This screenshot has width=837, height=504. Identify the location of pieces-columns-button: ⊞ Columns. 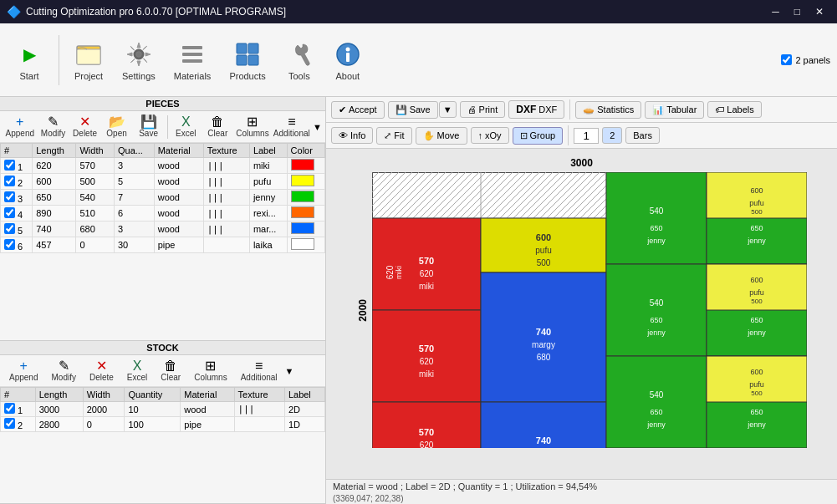
(253, 127).